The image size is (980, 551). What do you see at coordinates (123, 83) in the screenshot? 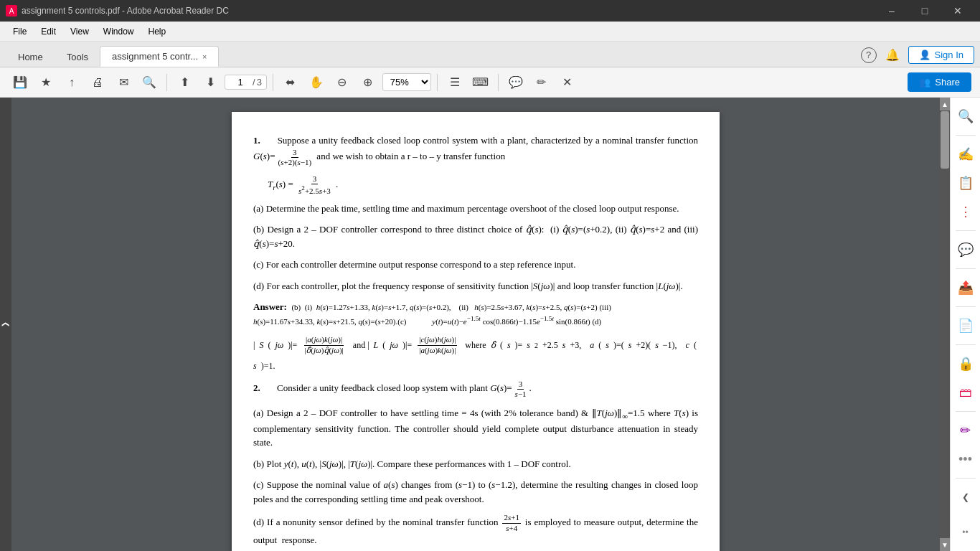
I see `email-button: ✉` at bounding box center [123, 83].